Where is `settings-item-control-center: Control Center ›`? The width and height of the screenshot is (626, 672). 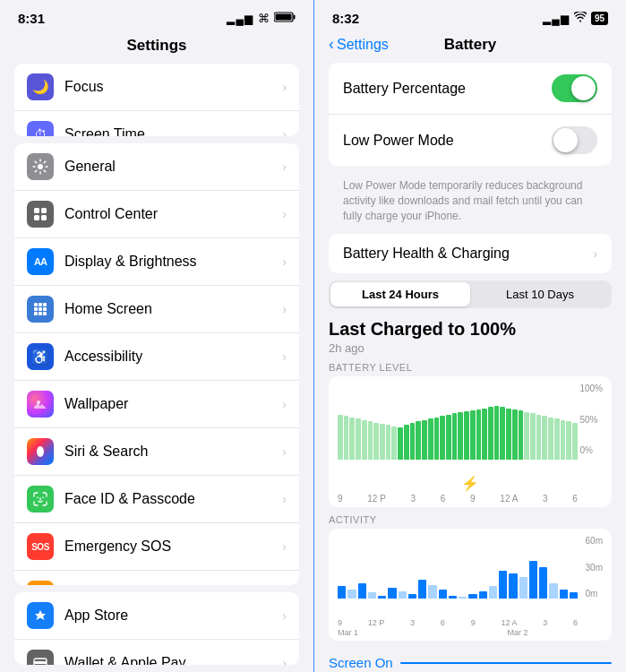 settings-item-control-center: Control Center › is located at coordinates (157, 215).